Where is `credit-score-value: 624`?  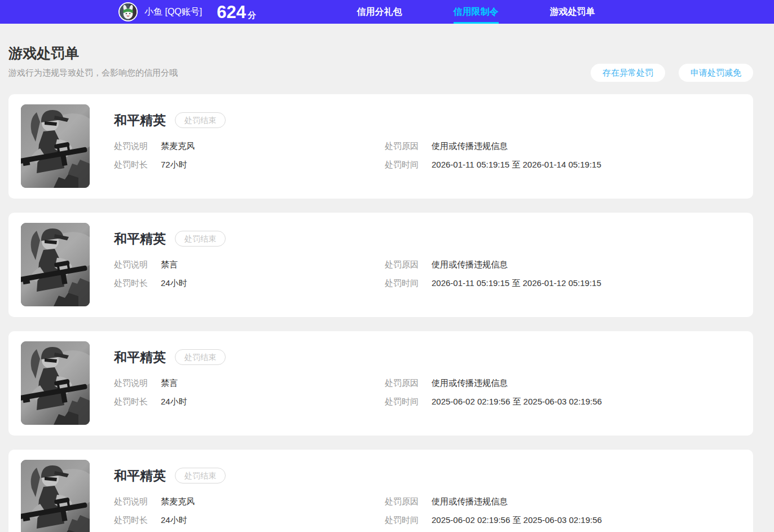 credit-score-value: 624 is located at coordinates (231, 12).